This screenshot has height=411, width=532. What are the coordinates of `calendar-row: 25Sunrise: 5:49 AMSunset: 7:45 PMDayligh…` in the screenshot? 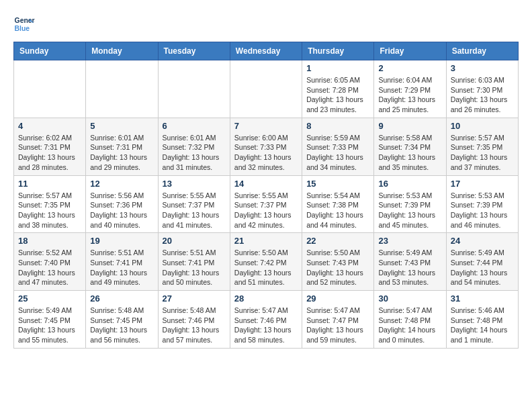 It's located at (266, 320).